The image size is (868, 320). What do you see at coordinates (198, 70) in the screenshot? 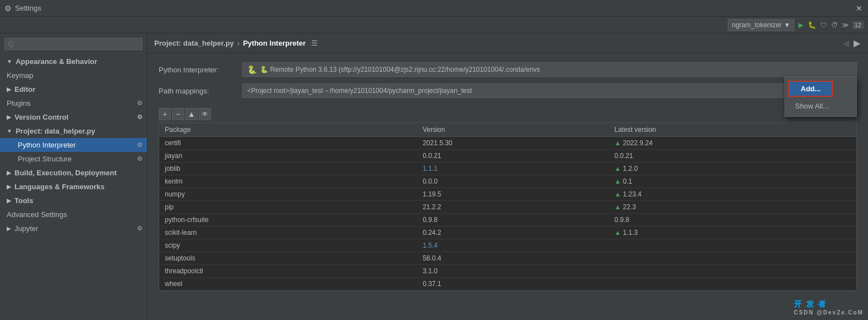
I see `interpreter-label: Python Interpreter:` at bounding box center [198, 70].